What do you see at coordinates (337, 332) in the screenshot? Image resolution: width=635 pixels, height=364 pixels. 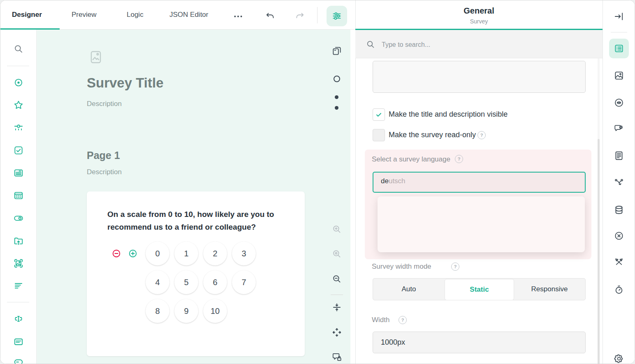 I see `expand-move-icon` at bounding box center [337, 332].